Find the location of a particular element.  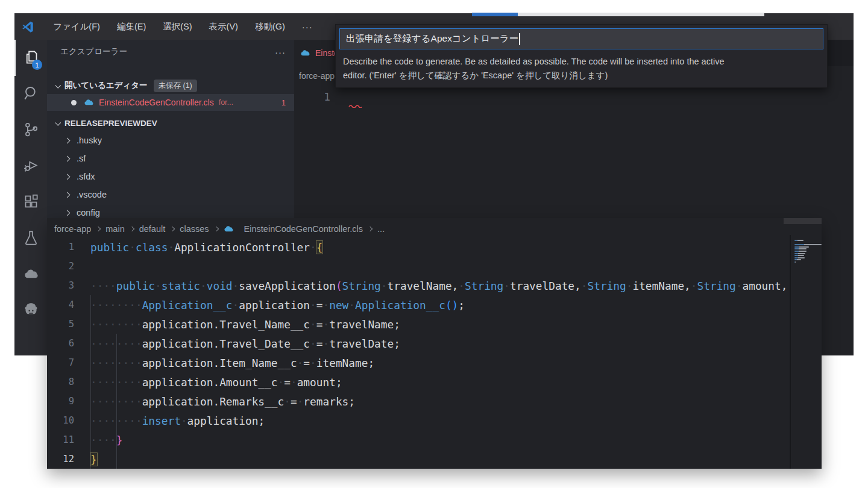

code-token: String is located at coordinates (362, 286).